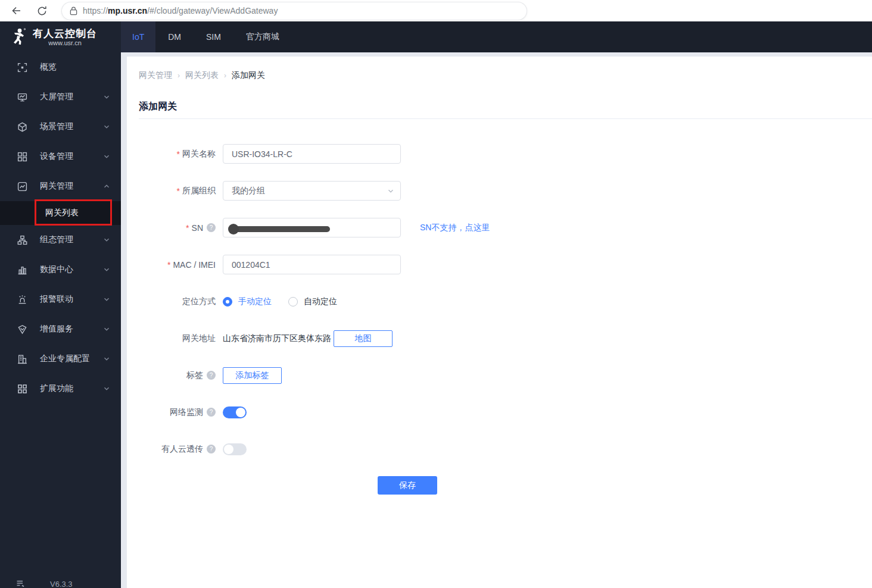  I want to click on gateway-name-label: 网关名称, so click(199, 154).